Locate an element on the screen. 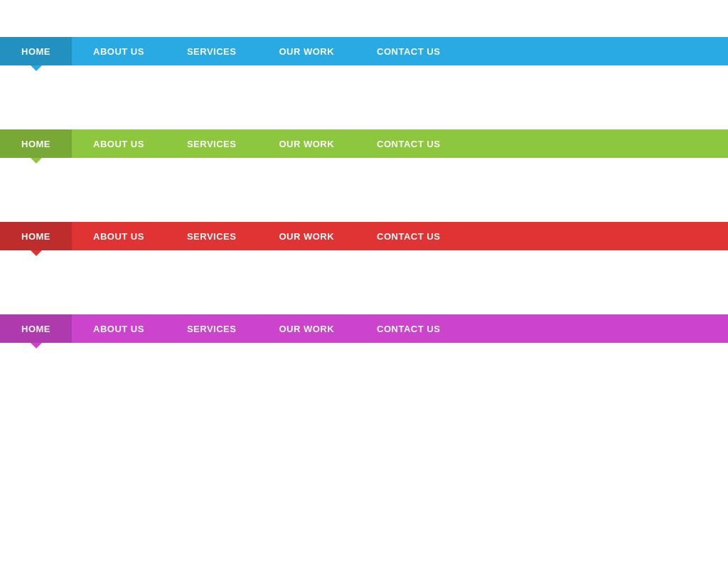 The image size is (728, 569). nav-contact-green: CONTACT US is located at coordinates (408, 144).